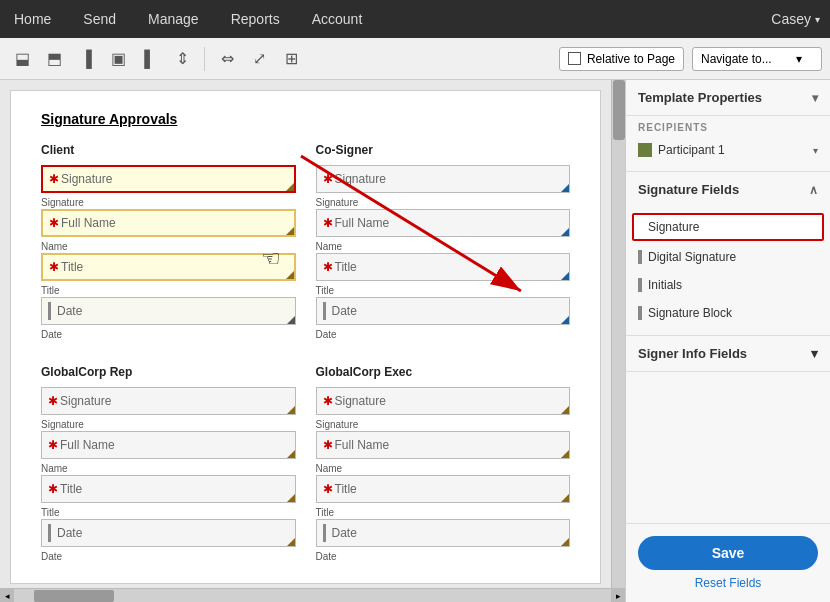 This screenshot has height=602, width=830. I want to click on client-title-placeholder: Title, so click(72, 267).